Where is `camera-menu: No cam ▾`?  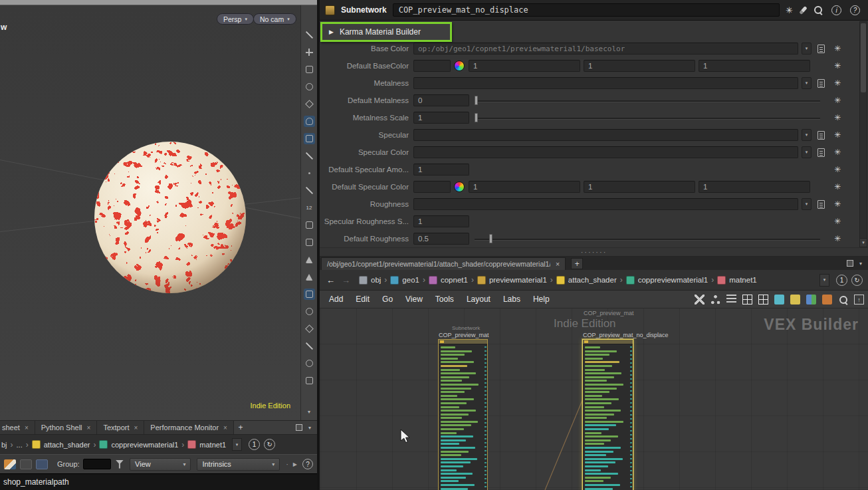 camera-menu: No cam ▾ is located at coordinates (275, 19).